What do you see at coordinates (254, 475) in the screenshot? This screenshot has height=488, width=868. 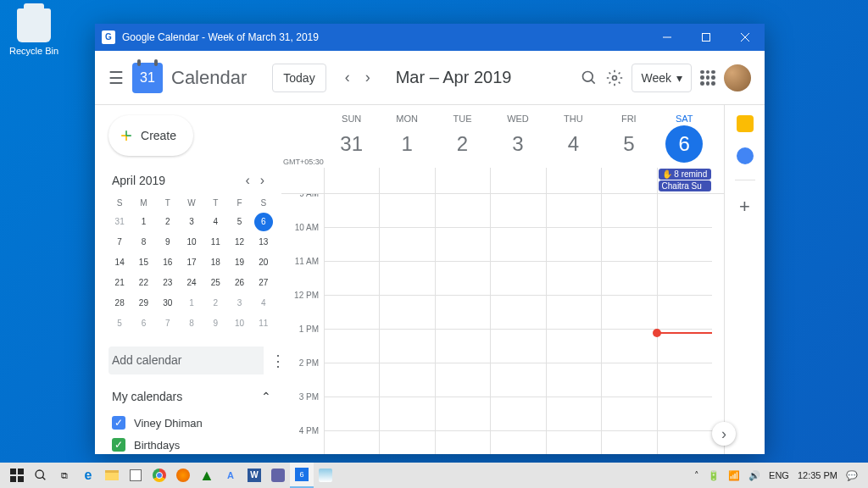 I see `word-icon: W` at bounding box center [254, 475].